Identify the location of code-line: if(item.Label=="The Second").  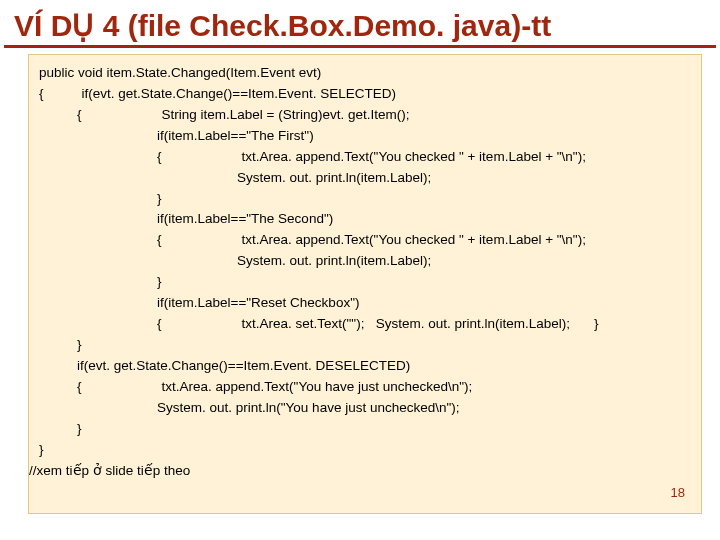
(365, 220).